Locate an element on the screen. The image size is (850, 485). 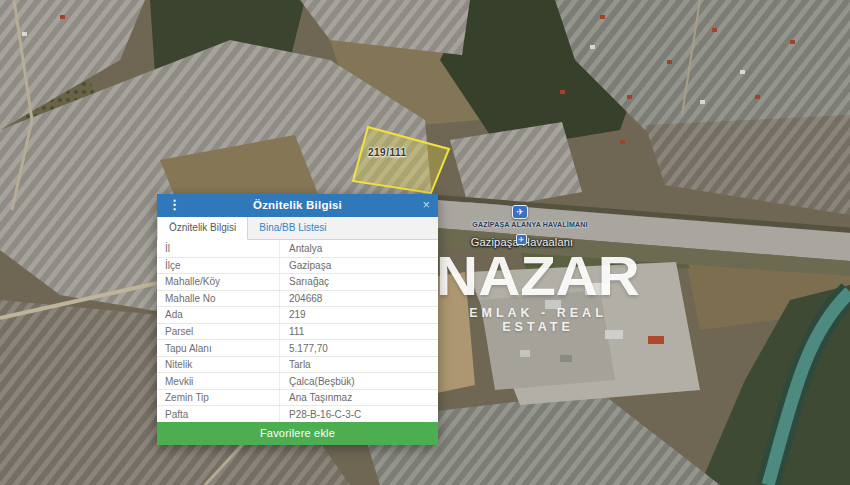
row-label: Tapu Alanı is located at coordinates (218, 348).